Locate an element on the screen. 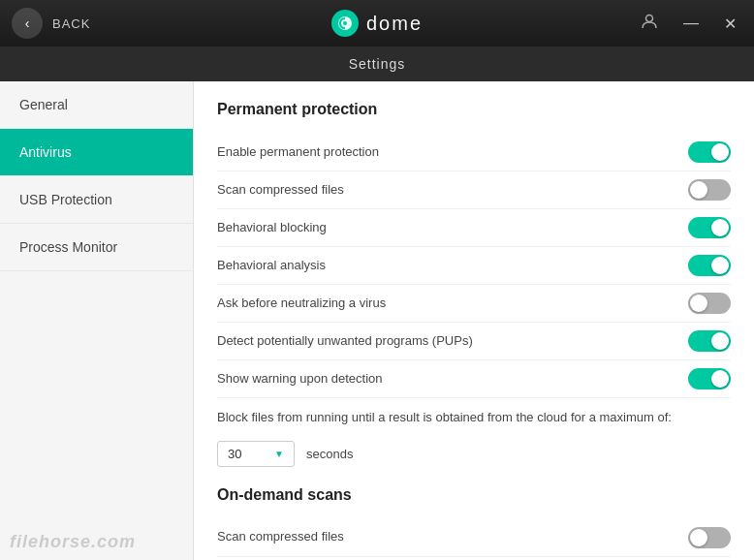 This screenshot has width=754, height=560. setting-od-detect-pups: Detect potentially unwanted programs (PU… is located at coordinates (474, 559).